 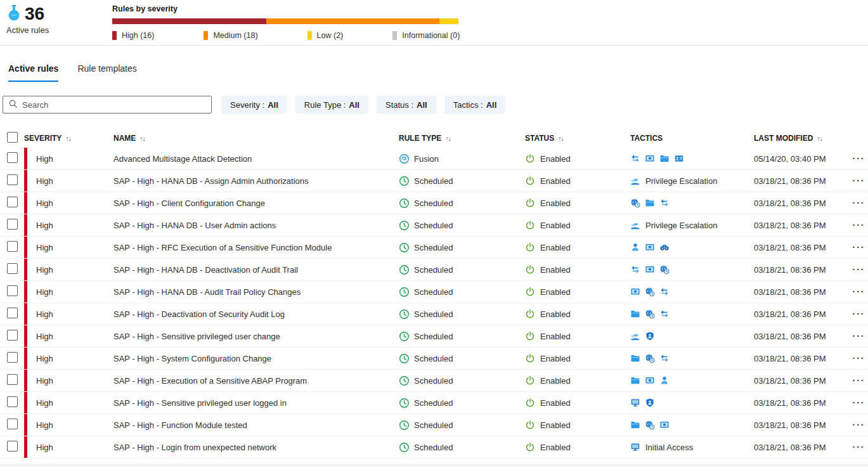 I want to click on severity-bar-segment-low, so click(x=449, y=22).